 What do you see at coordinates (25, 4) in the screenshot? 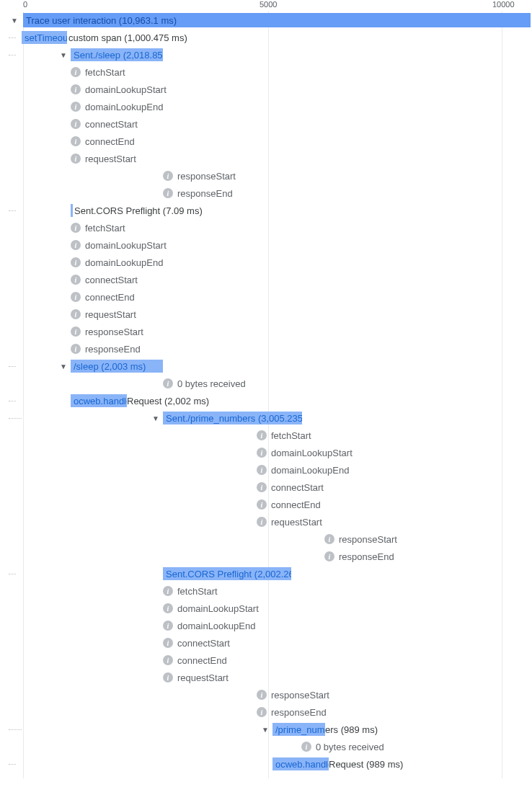
I see `ruler-tick: 0` at bounding box center [25, 4].